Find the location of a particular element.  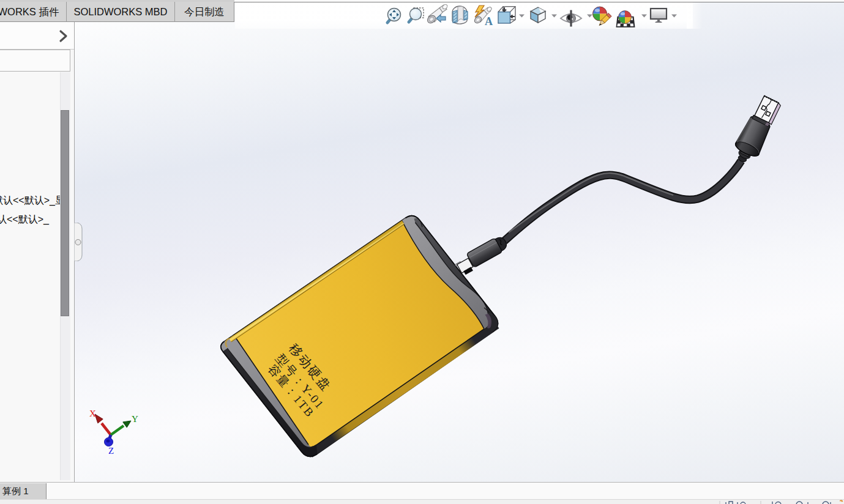

svg-text: Z is located at coordinates (111, 451).